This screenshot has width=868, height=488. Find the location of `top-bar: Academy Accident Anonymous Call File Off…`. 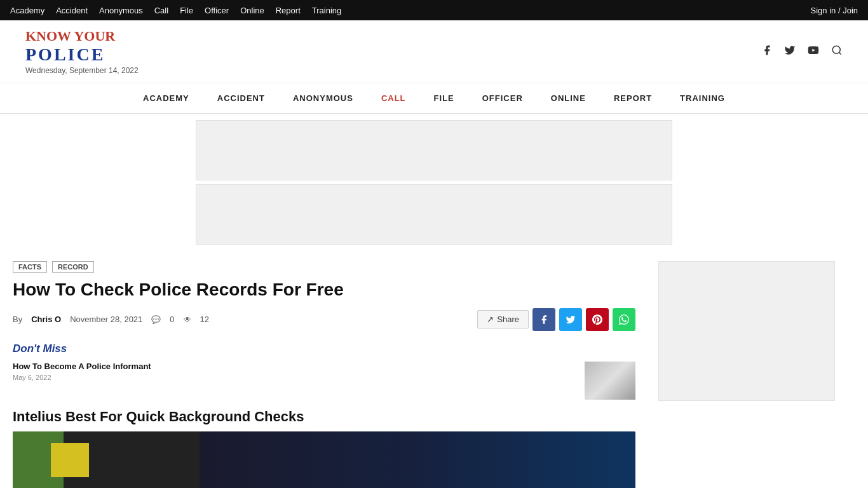

top-bar: Academy Accident Anonymous Call File Off… is located at coordinates (434, 10).